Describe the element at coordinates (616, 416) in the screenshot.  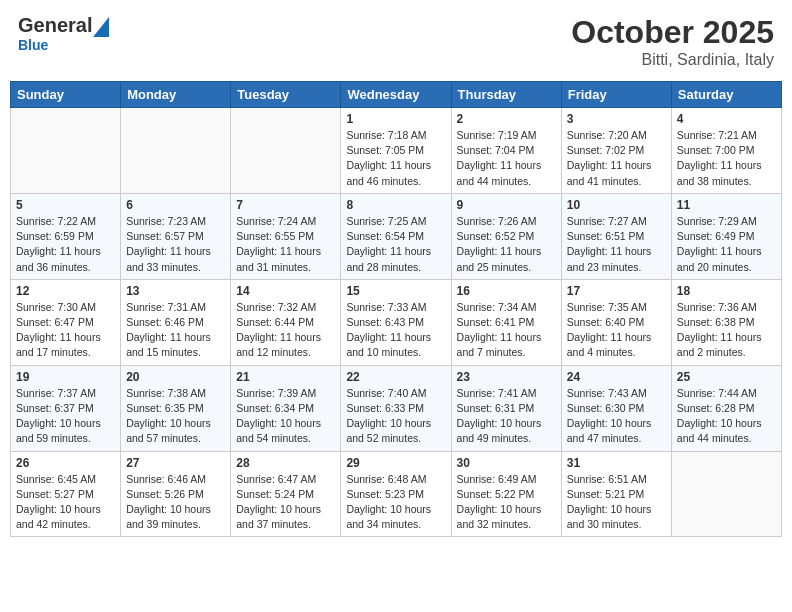
I see `day-info: Sunrise: 7:43 AM Sunset: 6:30 PM Dayligh…` at that location.